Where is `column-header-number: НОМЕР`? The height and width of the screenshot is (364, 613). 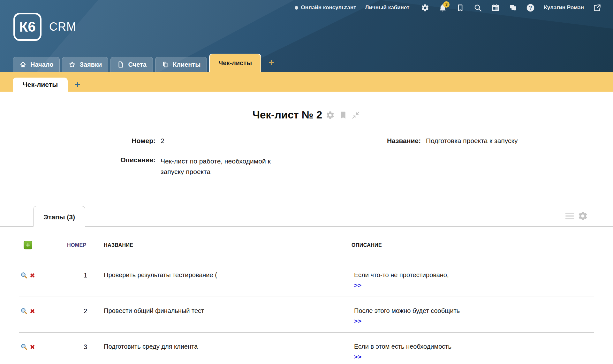 column-header-number: НОМЕР is located at coordinates (86, 245).